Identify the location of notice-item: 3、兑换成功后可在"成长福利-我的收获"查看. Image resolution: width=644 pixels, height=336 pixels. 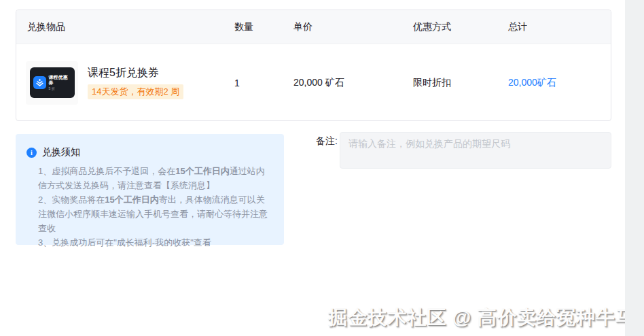
(156, 242).